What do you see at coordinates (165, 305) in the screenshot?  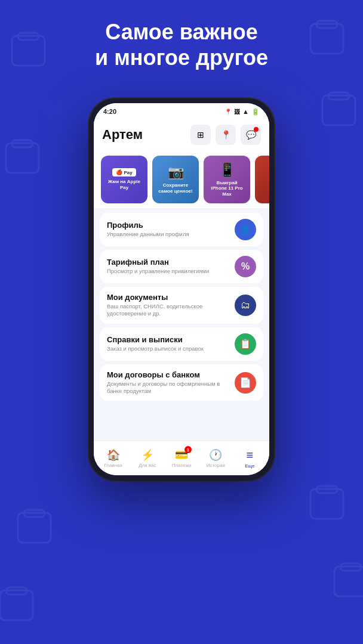 I see `menu-item-documents-text: Мои документы Ваш паспорт, СНИЛС, водите…` at bounding box center [165, 305].